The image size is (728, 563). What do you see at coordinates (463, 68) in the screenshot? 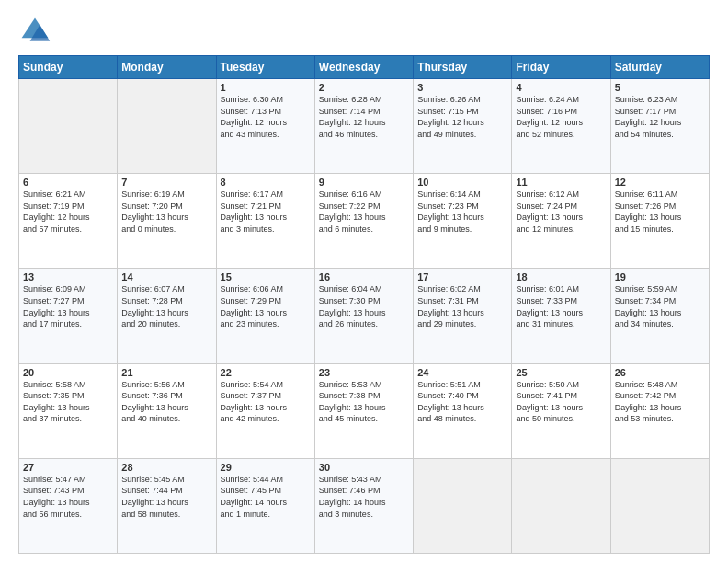
I see `calendar-header-thursday: Thursday` at bounding box center [463, 68].